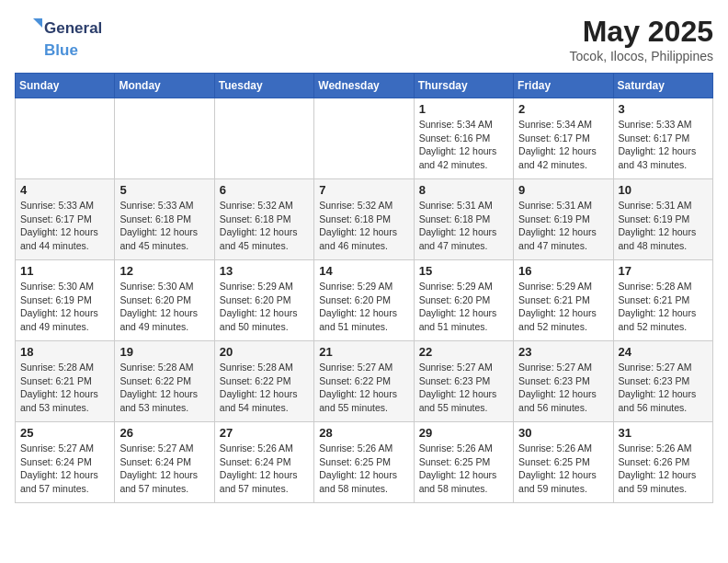 This screenshot has width=728, height=563. I want to click on day-info: Sunrise: 5:31 AM Sunset: 6:18 PM Dayligh…, so click(463, 226).